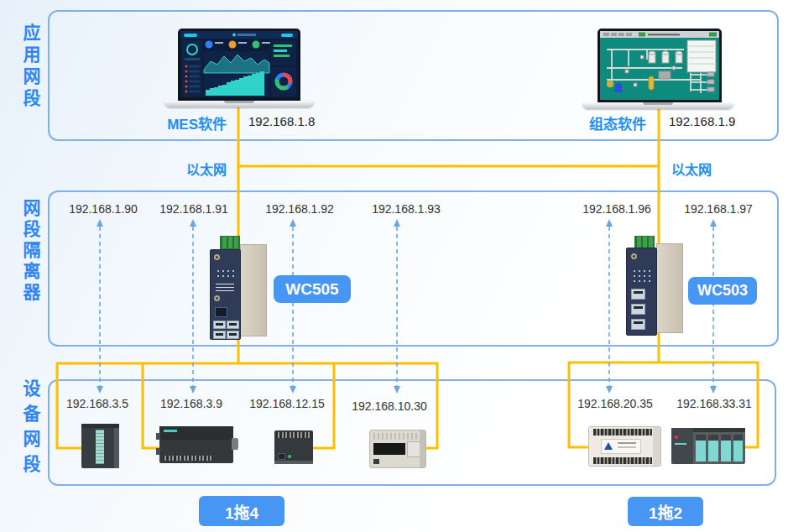 Image resolution: width=788 pixels, height=532 pixels. Describe the element at coordinates (189, 169) in the screenshot. I see `ethernet-label-left: 以太网` at that location.